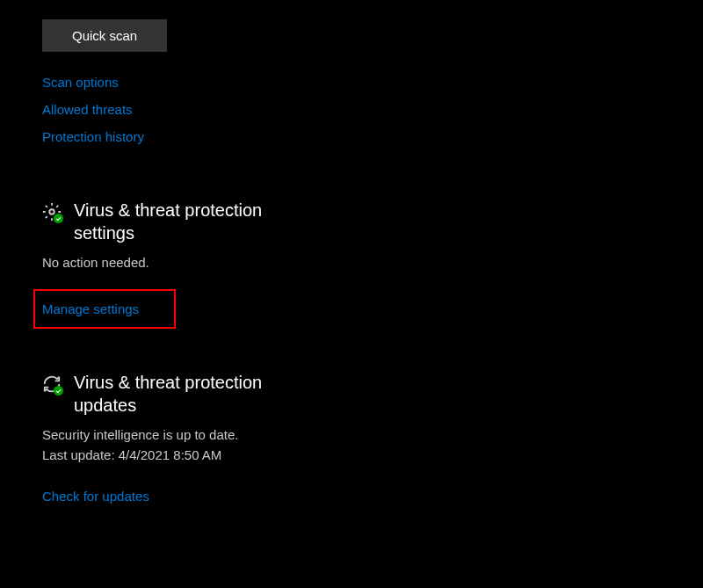 The image size is (703, 588). Describe the element at coordinates (197, 394) in the screenshot. I see `updates-section-title: Virus & threat protection updates` at that location.